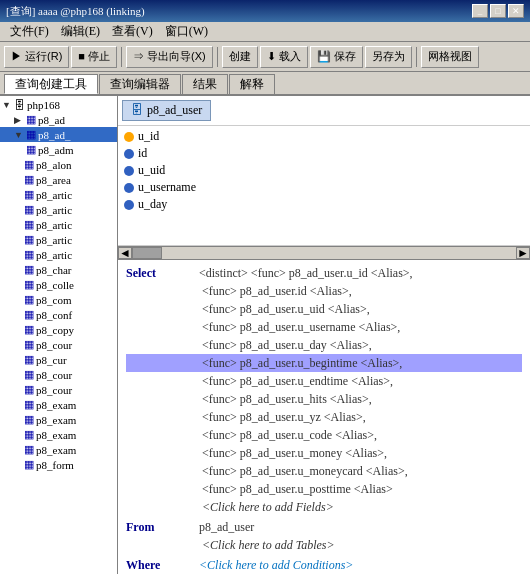  Describe the element at coordinates (58, 404) in the screenshot. I see `tree-item-p8_exam1: ▦ p8_exam` at that location.